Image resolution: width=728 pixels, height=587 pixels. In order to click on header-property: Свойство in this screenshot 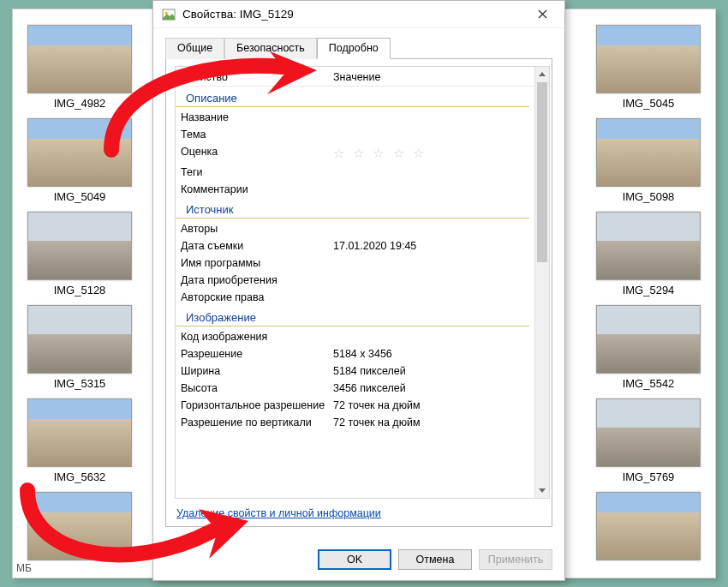, I will do `click(257, 77)`.